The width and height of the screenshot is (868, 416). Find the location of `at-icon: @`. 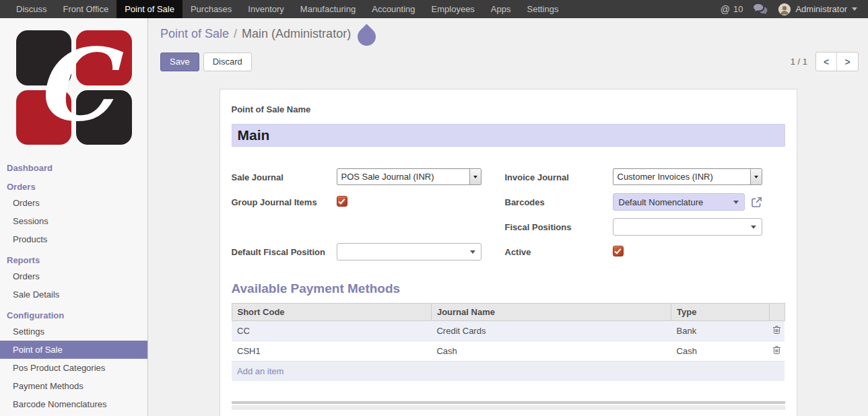

at-icon: @ is located at coordinates (725, 9).